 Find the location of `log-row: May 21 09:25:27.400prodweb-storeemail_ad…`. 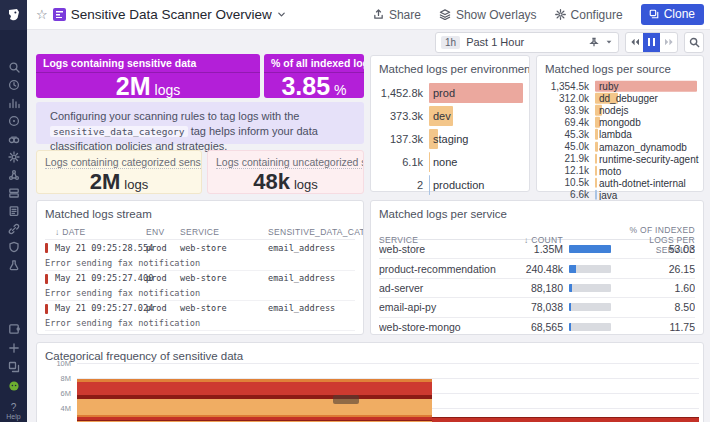

log-row: May 21 09:25:27.400prodweb-storeemail_ad… is located at coordinates (200, 278).